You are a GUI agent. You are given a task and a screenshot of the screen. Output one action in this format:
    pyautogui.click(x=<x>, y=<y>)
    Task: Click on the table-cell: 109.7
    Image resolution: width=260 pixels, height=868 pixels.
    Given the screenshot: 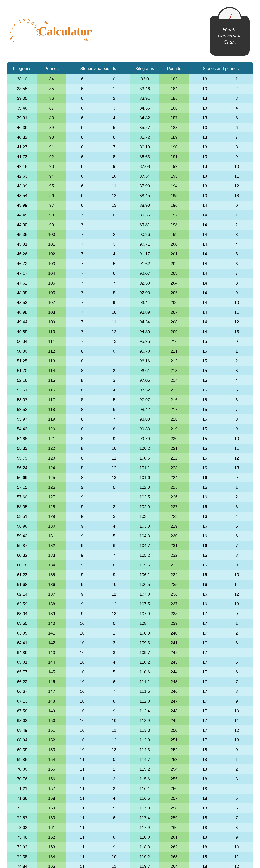 What is the action you would take?
    pyautogui.click(x=145, y=652)
    